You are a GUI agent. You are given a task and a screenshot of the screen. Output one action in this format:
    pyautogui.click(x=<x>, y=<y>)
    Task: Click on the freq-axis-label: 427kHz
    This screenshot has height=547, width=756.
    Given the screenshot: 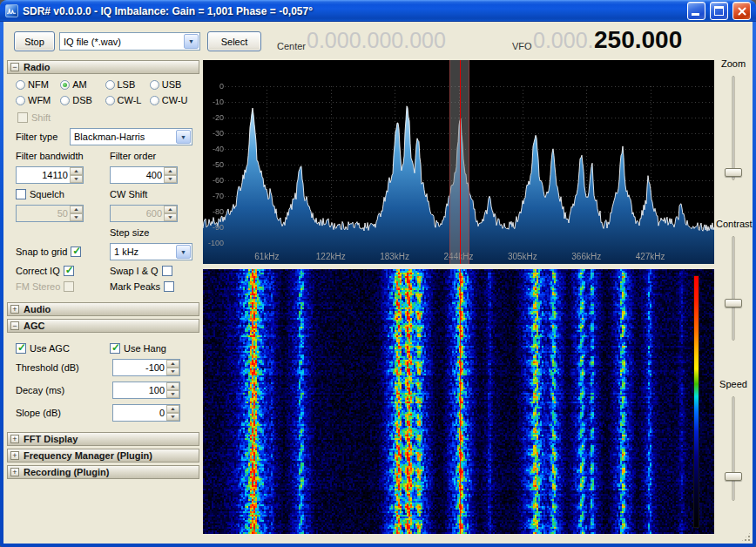 What is the action you would take?
    pyautogui.click(x=651, y=256)
    